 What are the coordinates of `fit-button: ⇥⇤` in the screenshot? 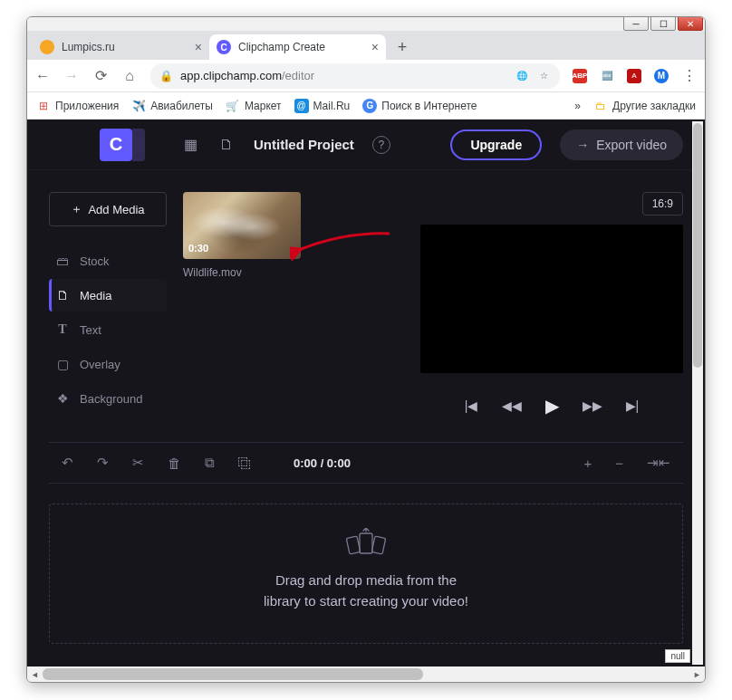 It's located at (659, 463).